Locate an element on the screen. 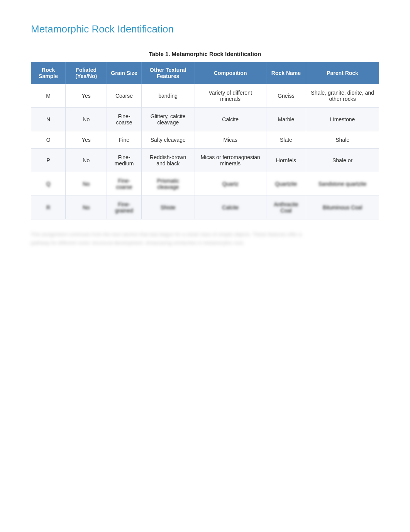 Image resolution: width=410 pixels, height=532 pixels. cell-composition: Micas or ferromagnesian minerals is located at coordinates (230, 161).